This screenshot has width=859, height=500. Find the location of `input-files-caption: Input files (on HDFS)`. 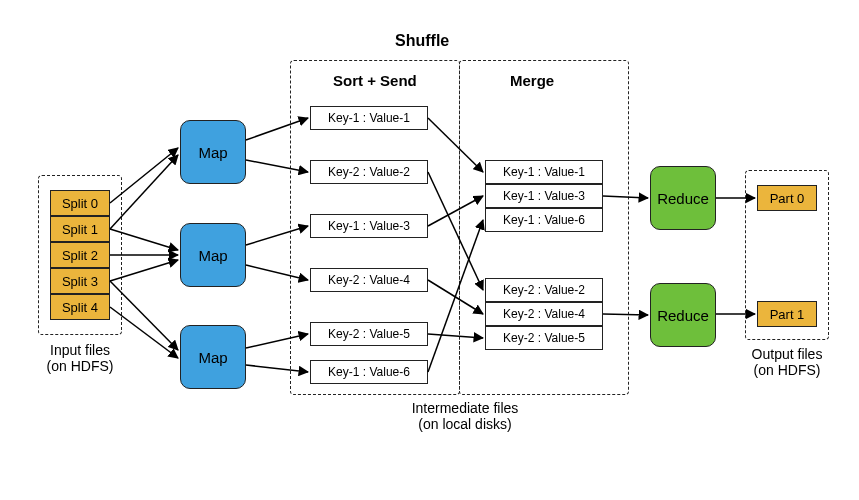

input-files-caption: Input files (on HDFS) is located at coordinates (80, 358).